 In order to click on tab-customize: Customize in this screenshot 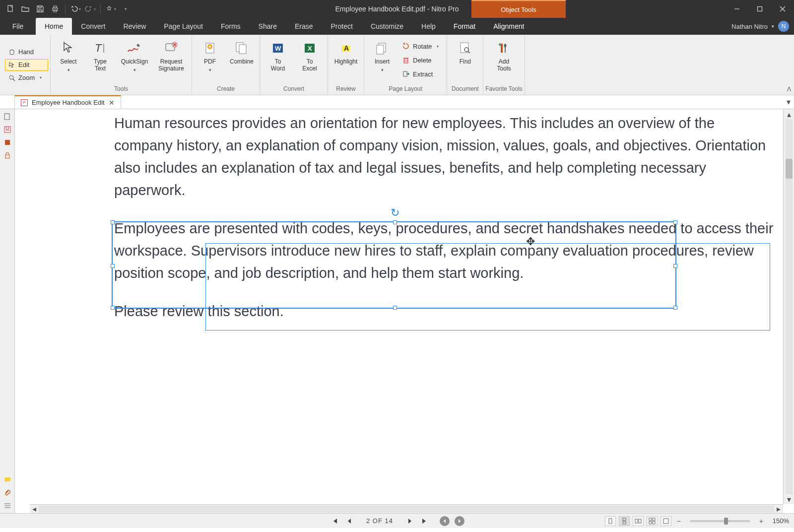, I will do `click(387, 26)`.